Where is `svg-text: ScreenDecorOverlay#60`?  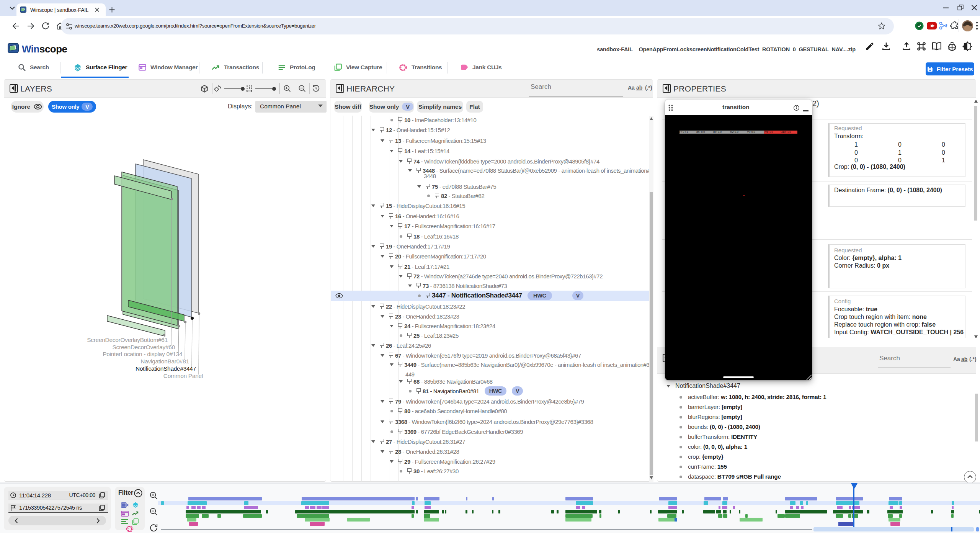 svg-text: ScreenDecorOverlay#60 is located at coordinates (144, 347).